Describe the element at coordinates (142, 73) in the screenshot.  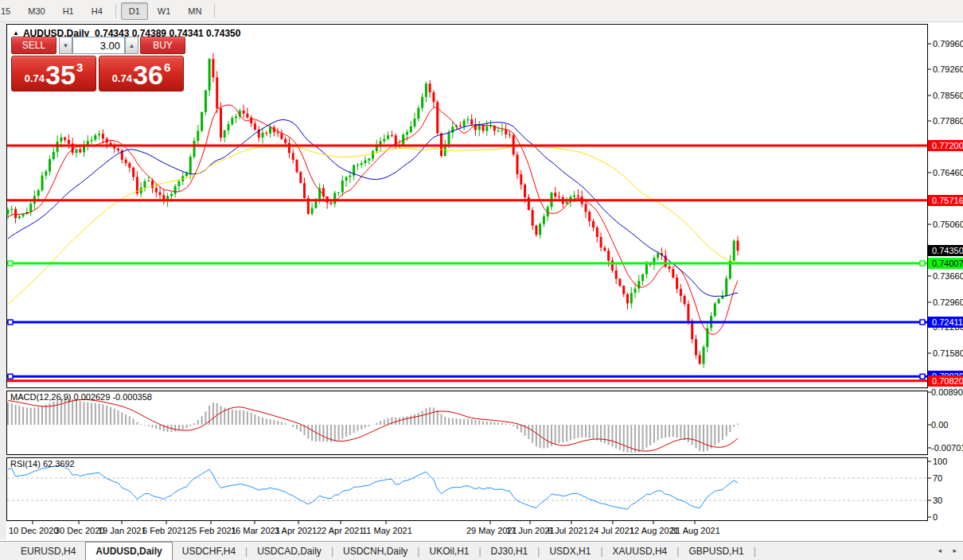
I see `buy-price-tile: 0.74 36 6` at that location.